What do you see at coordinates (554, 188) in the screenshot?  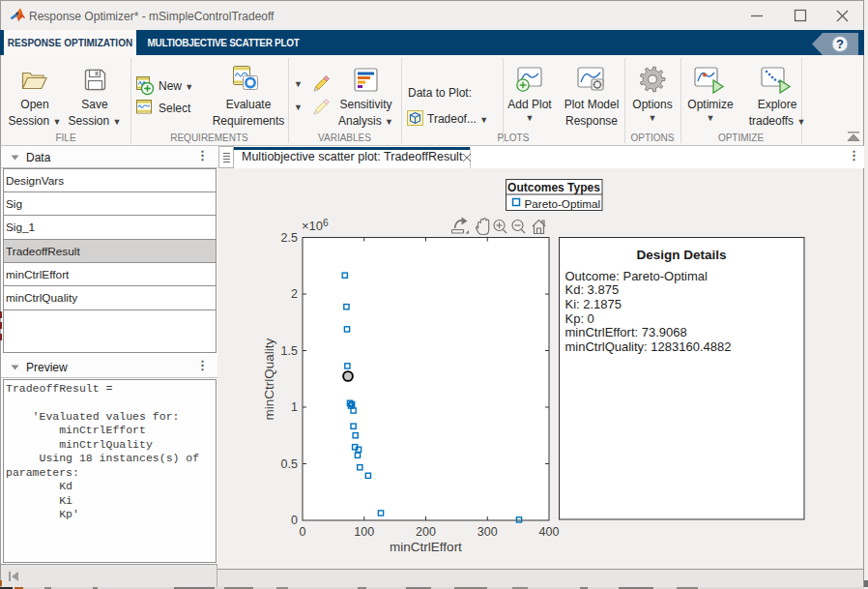 I see `svg-text: Outcomes Types` at bounding box center [554, 188].